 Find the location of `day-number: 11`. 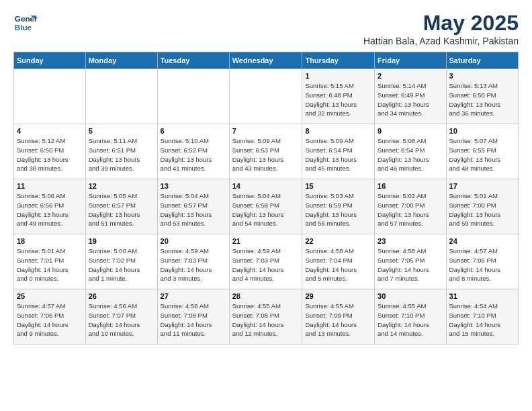

day-number: 11 is located at coordinates (50, 186).